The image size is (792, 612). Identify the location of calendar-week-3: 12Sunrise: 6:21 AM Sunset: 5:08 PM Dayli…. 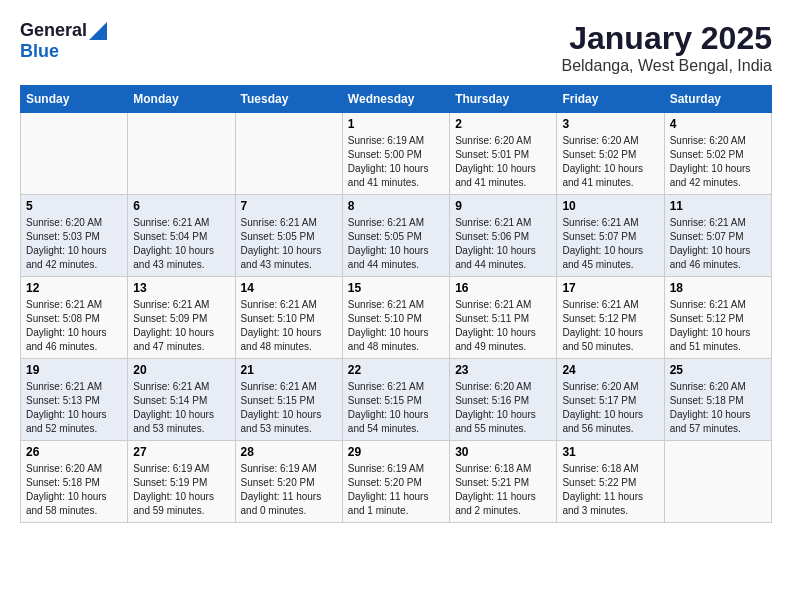
(396, 318).